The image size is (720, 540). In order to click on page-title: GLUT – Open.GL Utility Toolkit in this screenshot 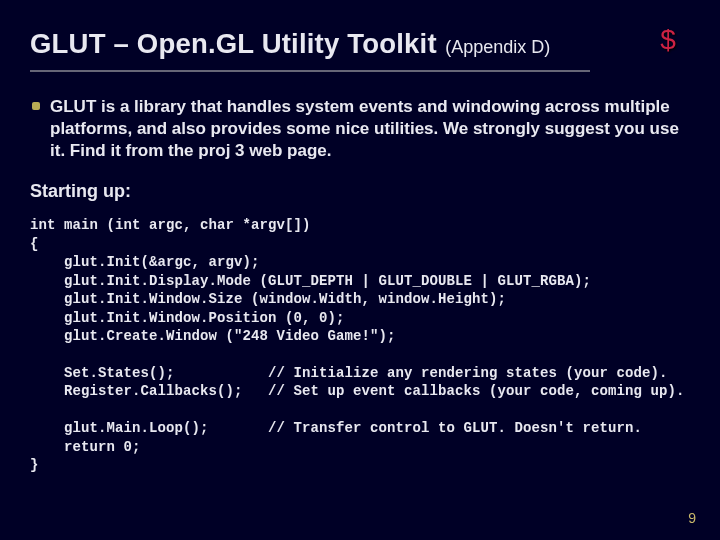, I will do `click(234, 44)`.